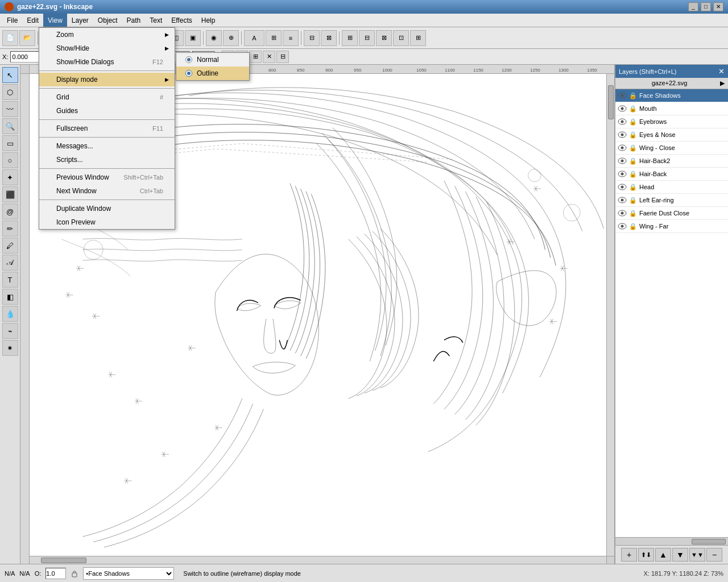 The image size is (728, 582). What do you see at coordinates (709, 542) in the screenshot?
I see `layers-scroll-thumb` at bounding box center [709, 542].